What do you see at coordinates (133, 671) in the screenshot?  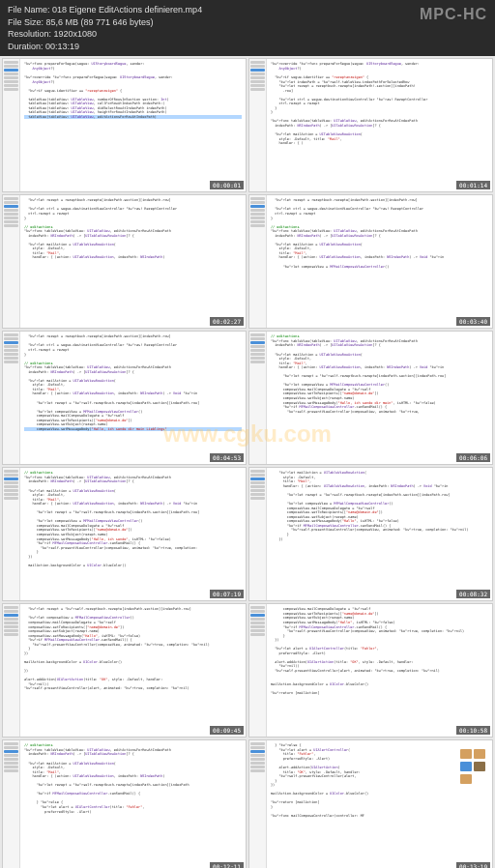 I see `code-editor: "kw">let rezept = "kw">self.rezeptbuch.r…` at bounding box center [133, 671].